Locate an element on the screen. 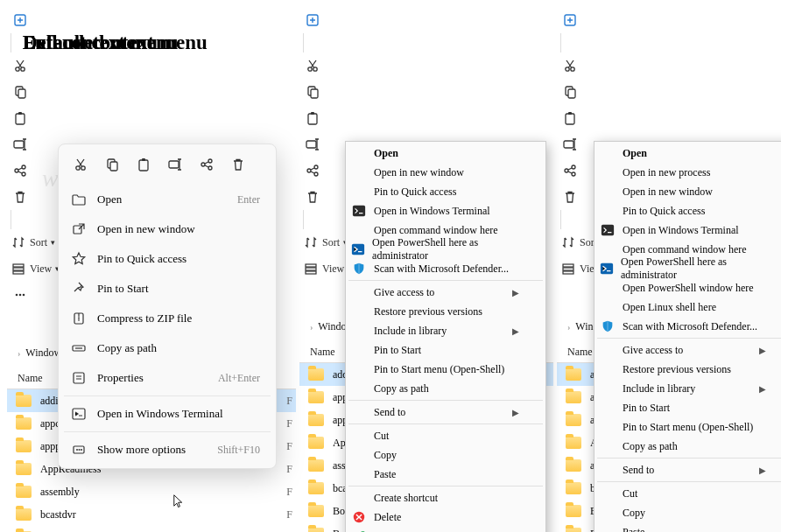  menu-open-terminal: Open in Windows Terminal is located at coordinates (167, 414).